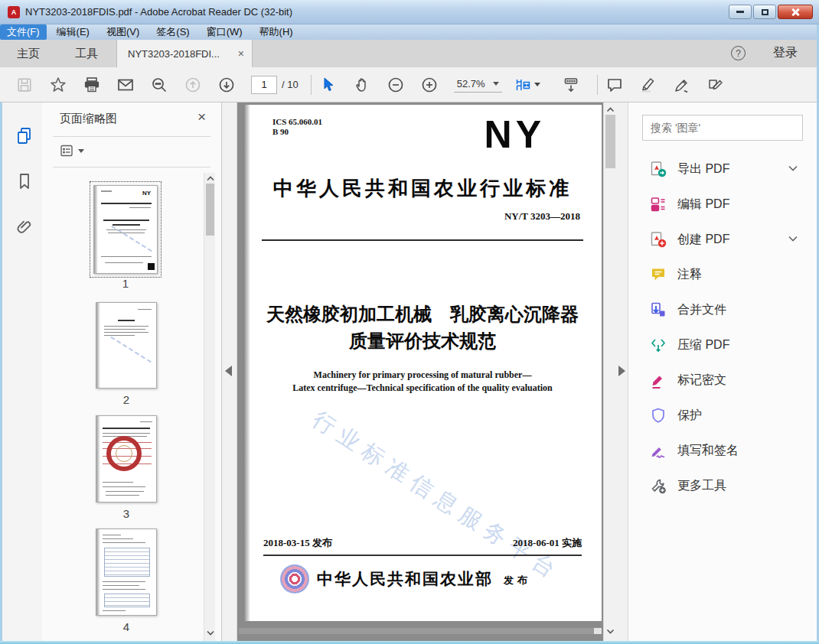 This screenshot has width=819, height=644. I want to click on zoom-out-button, so click(396, 85).